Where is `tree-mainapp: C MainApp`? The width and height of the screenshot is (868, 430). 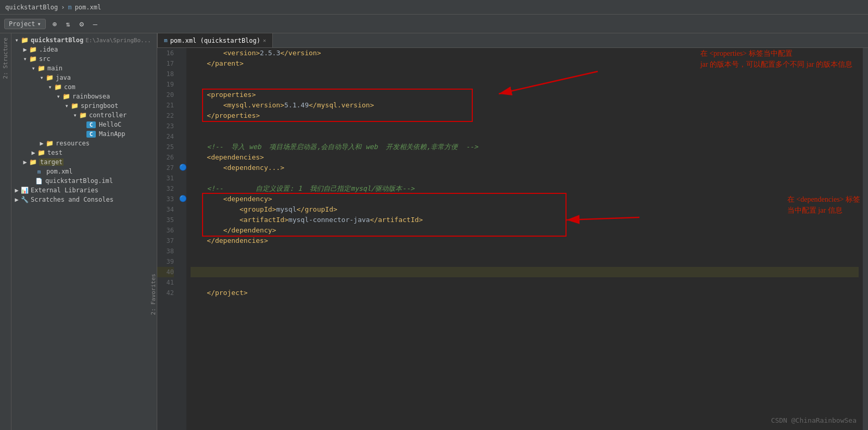
tree-mainapp: C MainApp is located at coordinates (84, 134).